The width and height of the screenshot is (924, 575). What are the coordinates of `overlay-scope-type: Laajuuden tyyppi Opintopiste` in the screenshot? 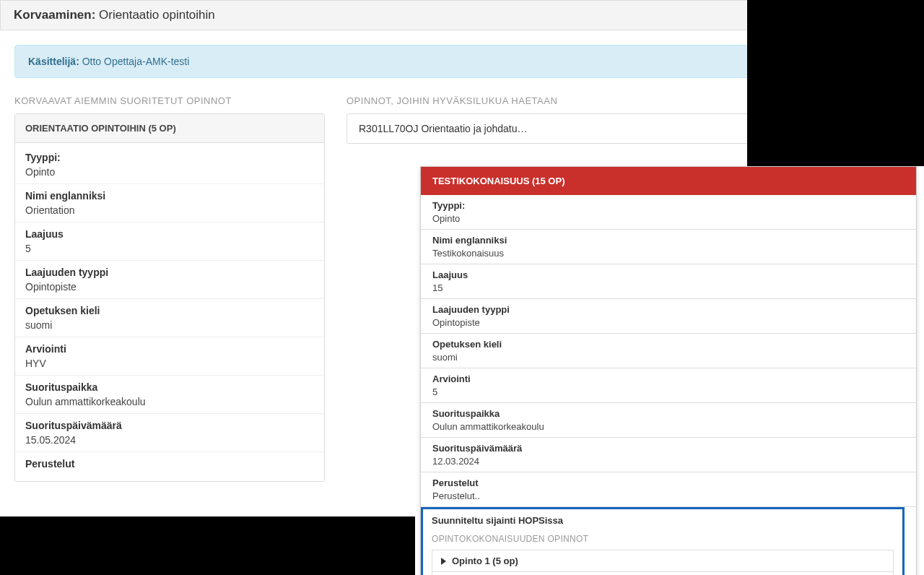 It's located at (668, 316).